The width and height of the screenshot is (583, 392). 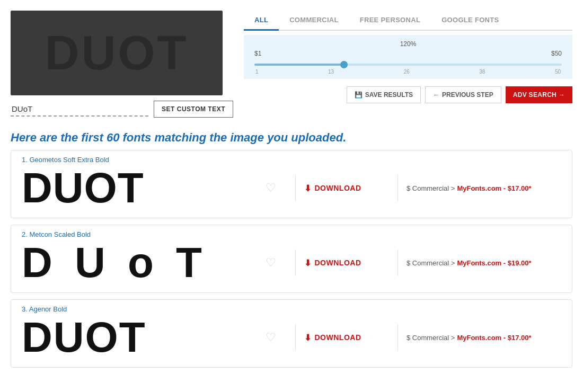 What do you see at coordinates (122, 64) in the screenshot?
I see `left-panel: DUOT SET CUSTOM TEXT` at bounding box center [122, 64].